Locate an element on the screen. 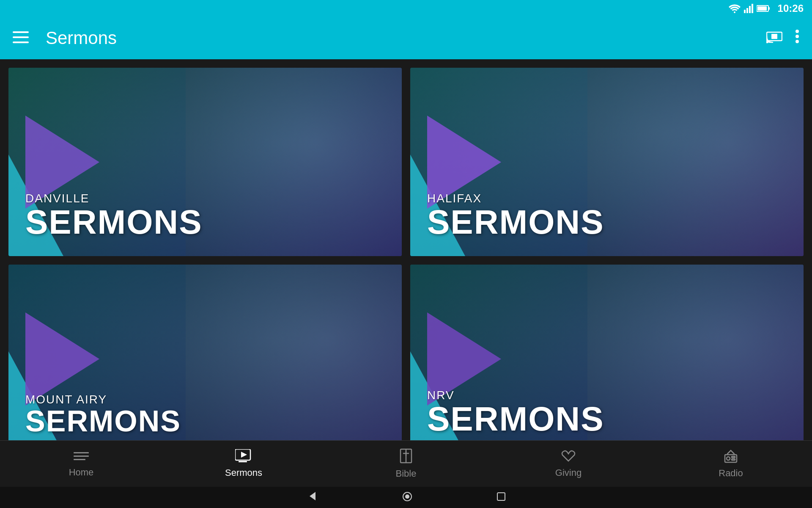 The height and width of the screenshot is (508, 812). app-bar: Sermons is located at coordinates (406, 38).